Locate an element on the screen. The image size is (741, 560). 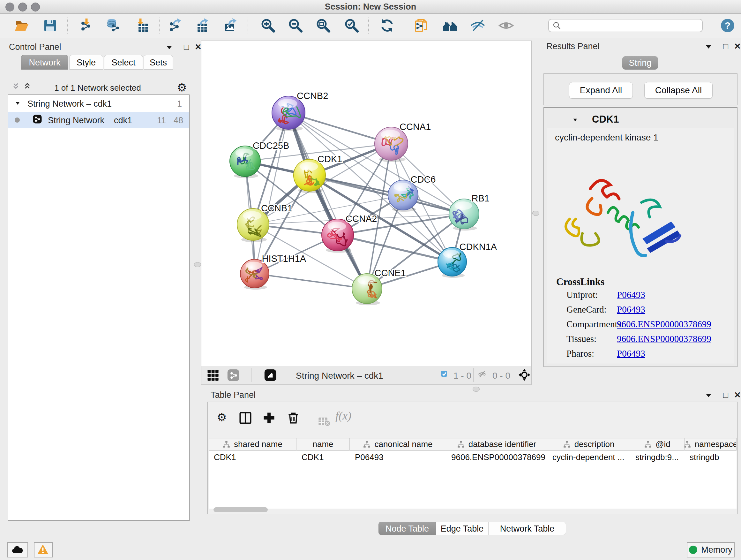
column-header-canonicalname: canonical name is located at coordinates (398, 444).